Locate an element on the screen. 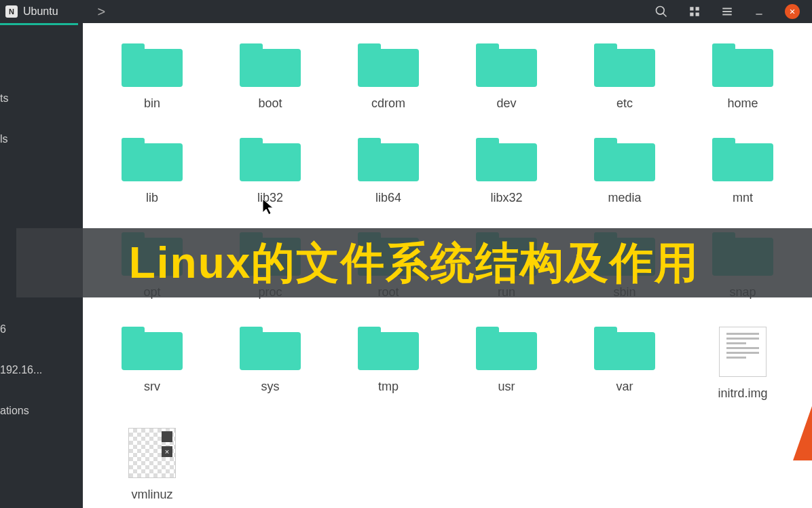  file-label: usr is located at coordinates (506, 387).